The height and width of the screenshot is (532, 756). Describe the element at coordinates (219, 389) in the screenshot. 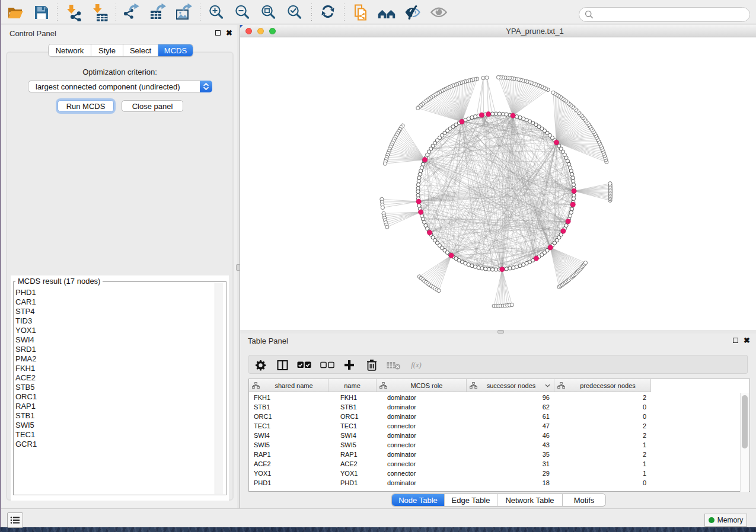

I see `mcds-result-scrollbar` at that location.